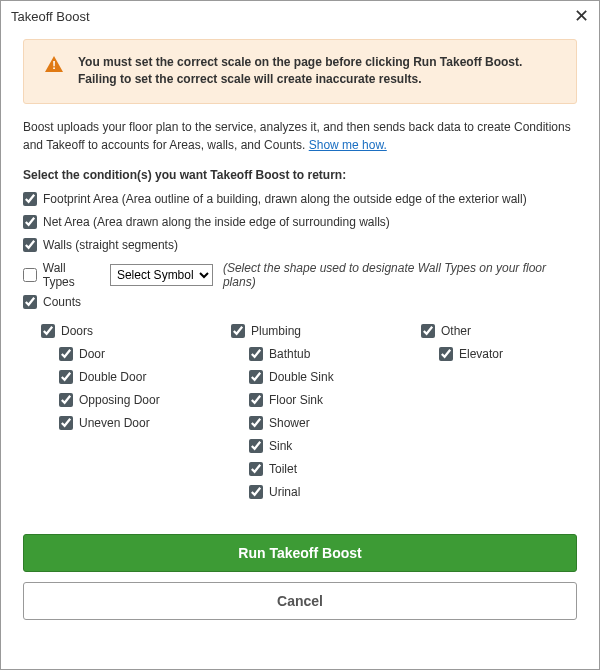 The image size is (600, 670). I want to click on net-area-checkbox: Net Area (Area drawn along the inside ed…, so click(206, 222).